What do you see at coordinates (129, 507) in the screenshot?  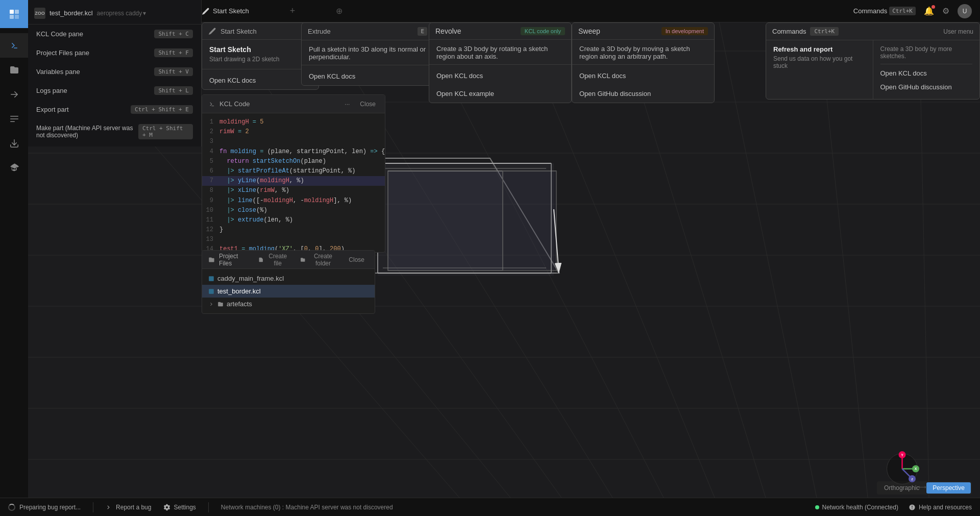 I see `report-bug-btn: Report a bug` at bounding box center [129, 507].